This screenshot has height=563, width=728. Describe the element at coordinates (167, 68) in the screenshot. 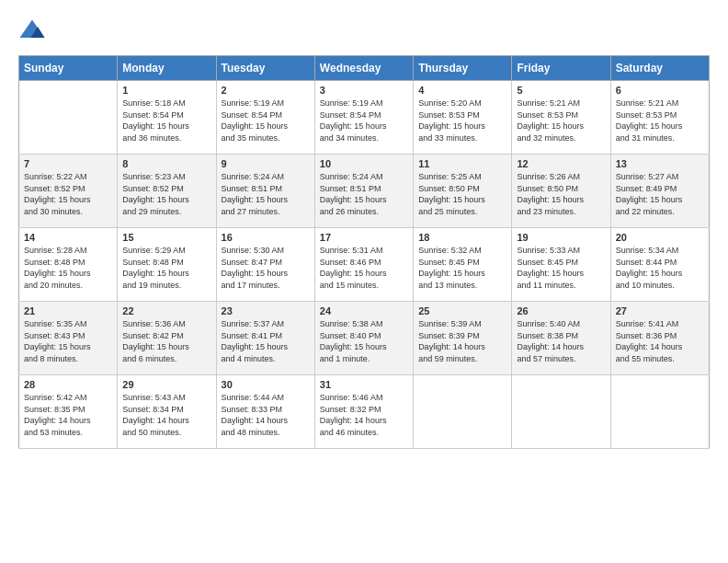

I see `column-header-monday: Monday` at that location.